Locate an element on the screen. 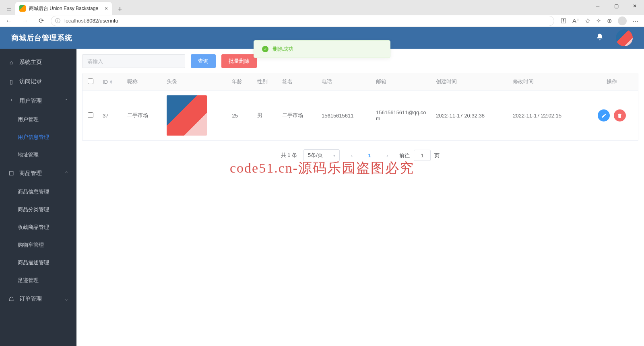 The height and width of the screenshot is (346, 644). sidebar-subitem-goods-cat: 商品分类管理 is located at coordinates (38, 210).